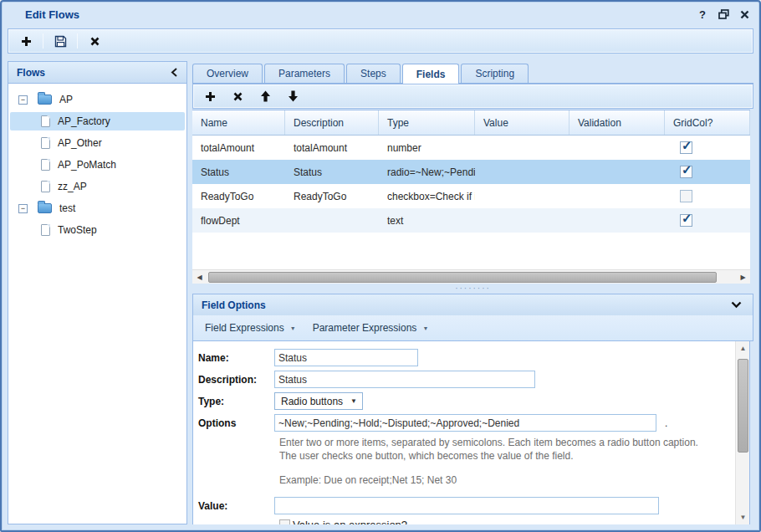 This screenshot has width=761, height=532. Describe the element at coordinates (743, 348) in the screenshot. I see `scroll-up-arrow-icon: ▲` at that location.